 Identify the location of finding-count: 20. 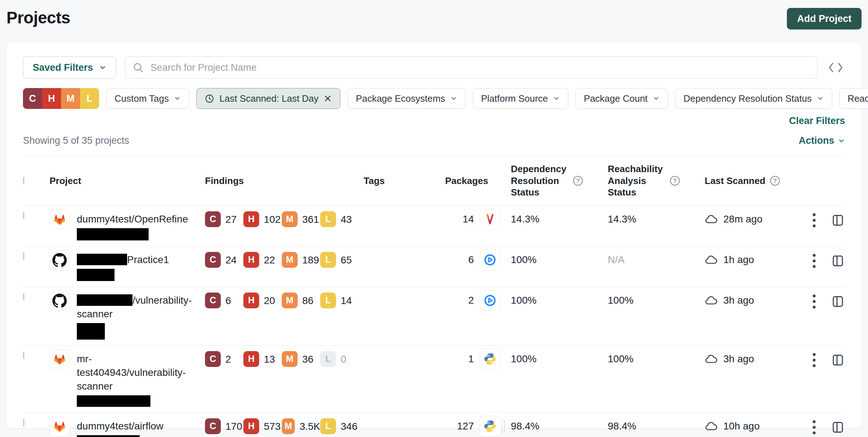
(269, 301).